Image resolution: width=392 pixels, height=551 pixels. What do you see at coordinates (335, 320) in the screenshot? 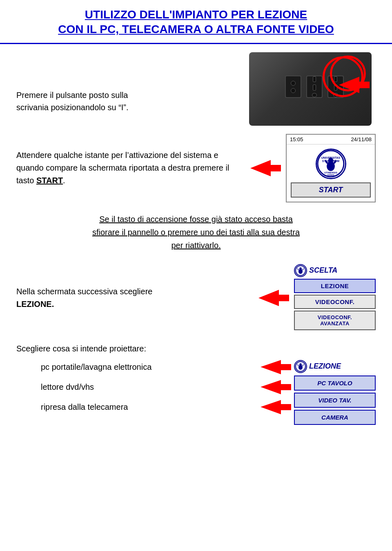
I see `menu-item-videoconf-avanzata: VIDEOCONF.AVANZATA` at bounding box center [335, 320].